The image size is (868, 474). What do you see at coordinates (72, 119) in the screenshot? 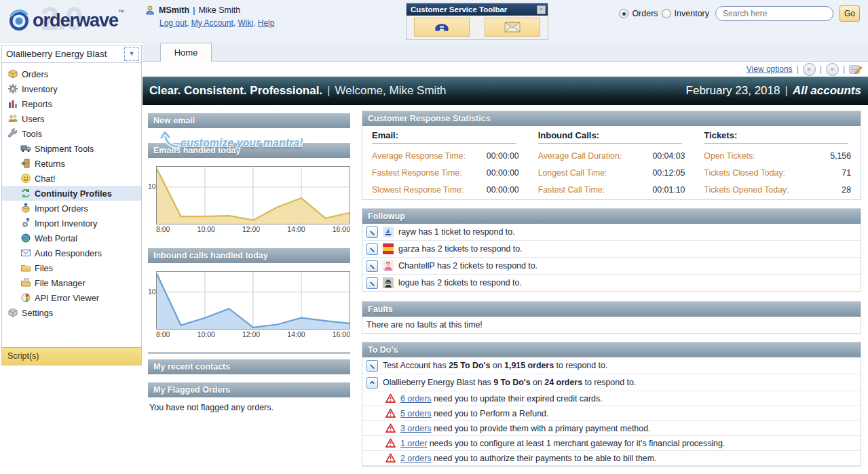
I see `sidebar-item-users: Users` at bounding box center [72, 119].